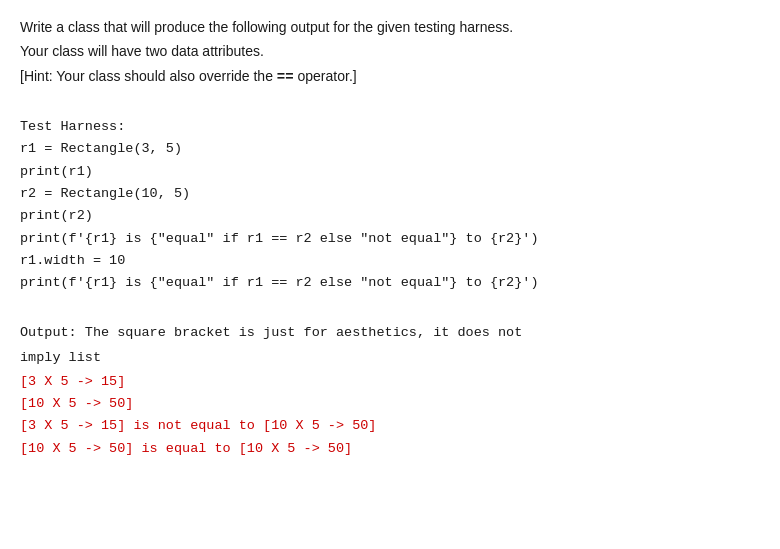 This screenshot has height=549, width=780. I want to click on code-line-1: print(r1), so click(390, 172).